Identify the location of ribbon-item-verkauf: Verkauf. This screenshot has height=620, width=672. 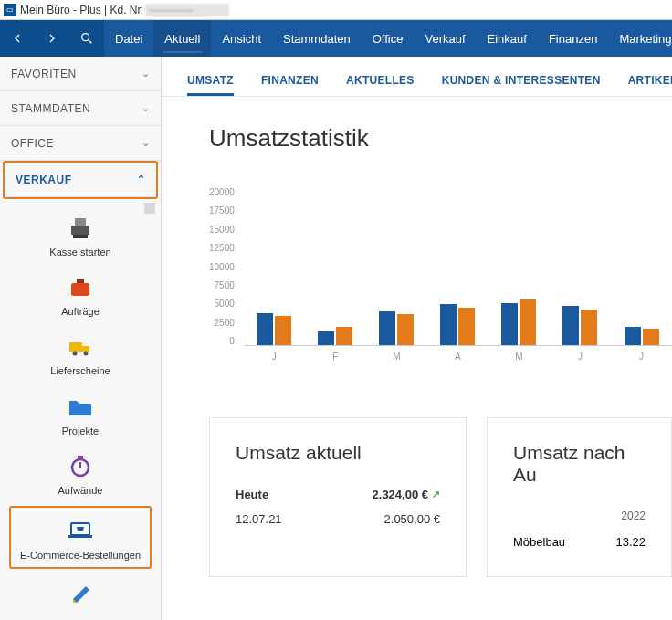
(445, 38).